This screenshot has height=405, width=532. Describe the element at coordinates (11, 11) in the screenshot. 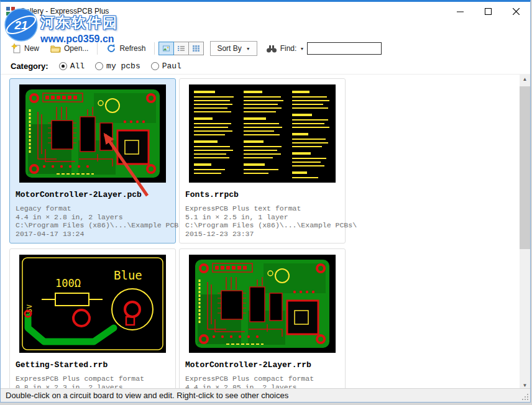

I see `app-icon` at that location.